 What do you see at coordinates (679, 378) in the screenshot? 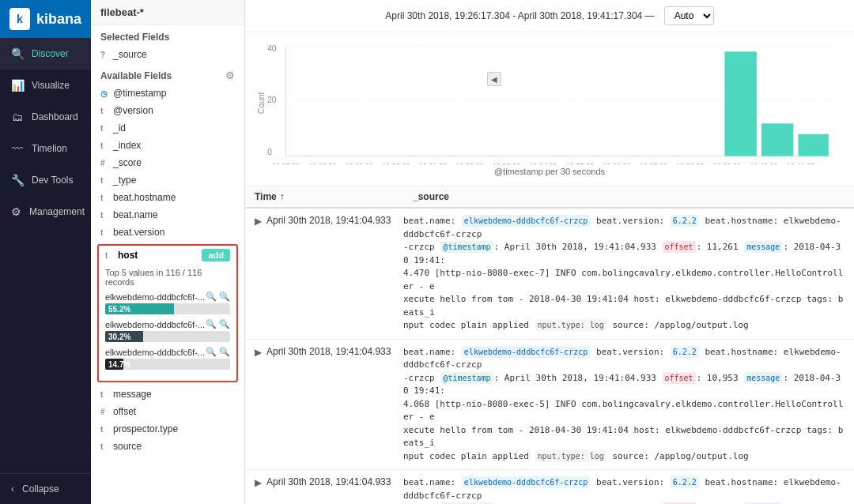
I see `offset-tag-2: offset` at bounding box center [679, 378].